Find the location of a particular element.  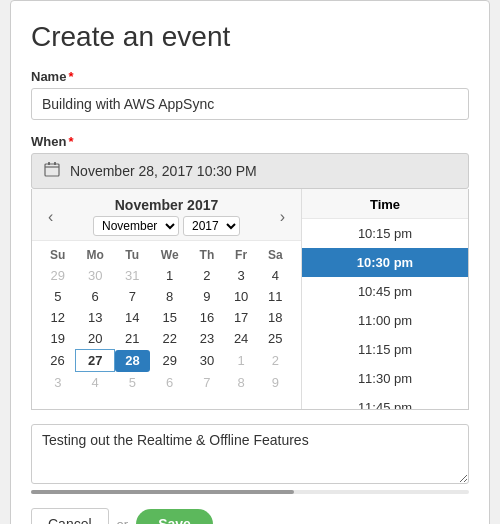

calendar-day: 27 is located at coordinates (96, 361).